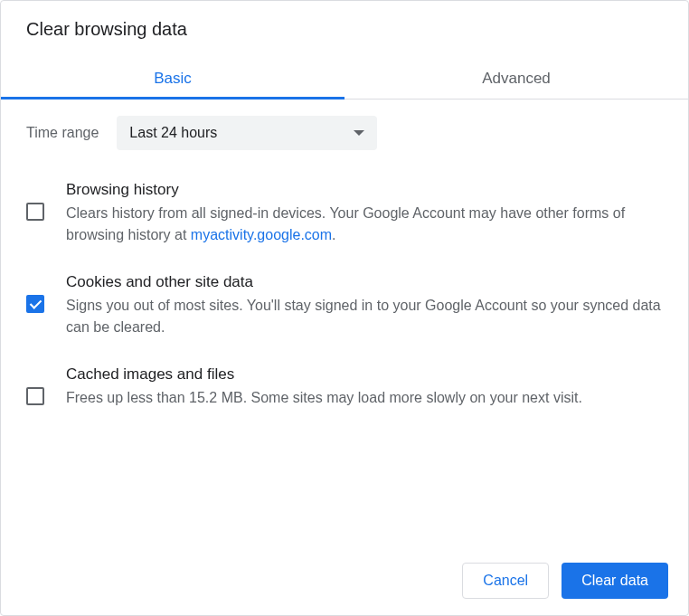 This screenshot has height=616, width=689. What do you see at coordinates (364, 387) in the screenshot?
I see `option-text: Cached images and files Frees up less th…` at bounding box center [364, 387].